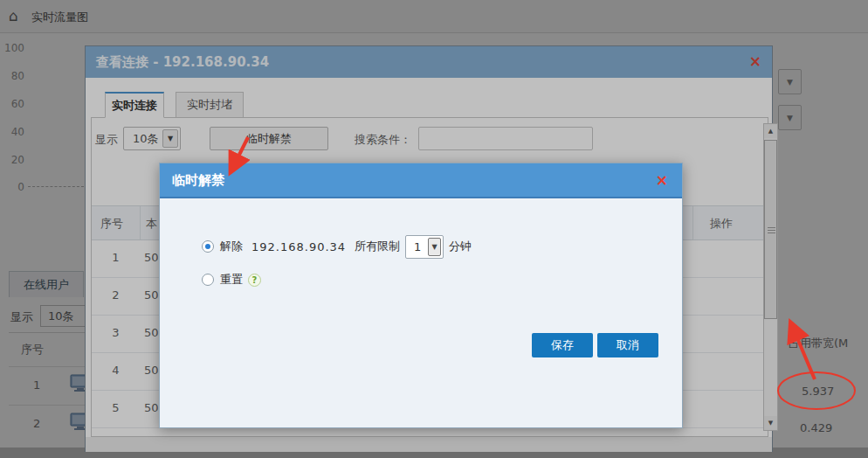 This screenshot has width=868, height=458. Describe the element at coordinates (562, 345) in the screenshot. I see `save-button: 保存` at that location.